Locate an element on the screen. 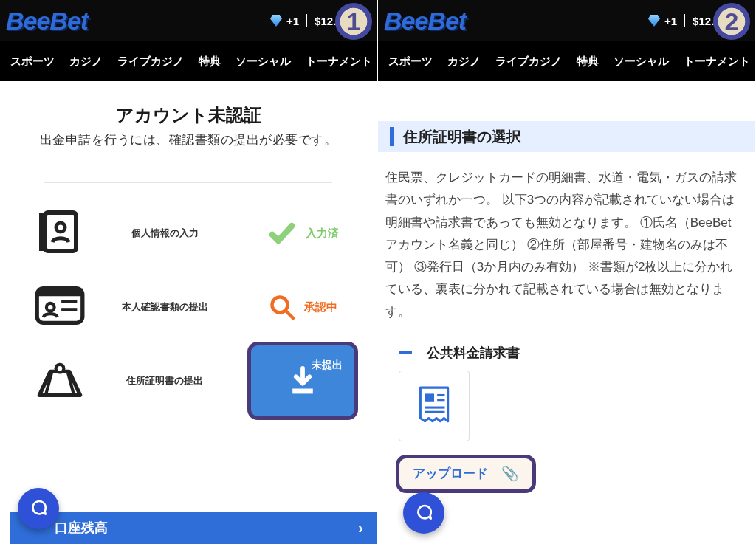 The image size is (756, 544). verify-step-address: 住所証明書の提出 未提出 is located at coordinates (188, 381).